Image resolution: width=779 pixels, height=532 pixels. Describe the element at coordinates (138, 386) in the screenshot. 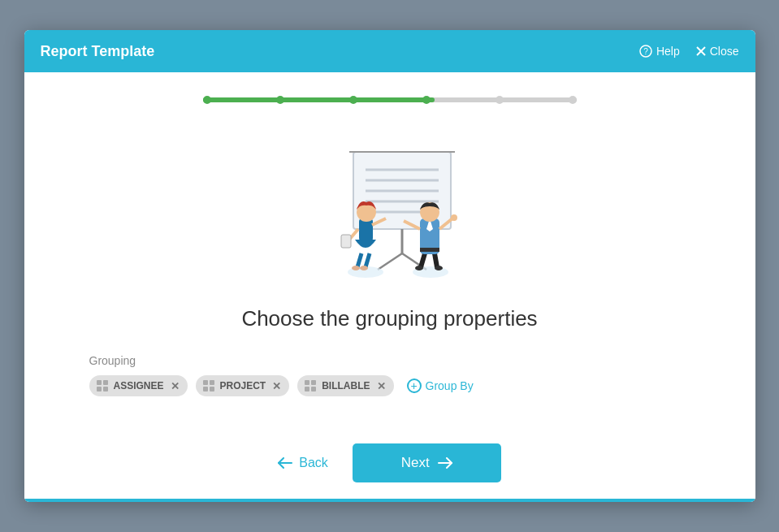

I see `tag-assignee: ASSIGNEE ✕` at that location.